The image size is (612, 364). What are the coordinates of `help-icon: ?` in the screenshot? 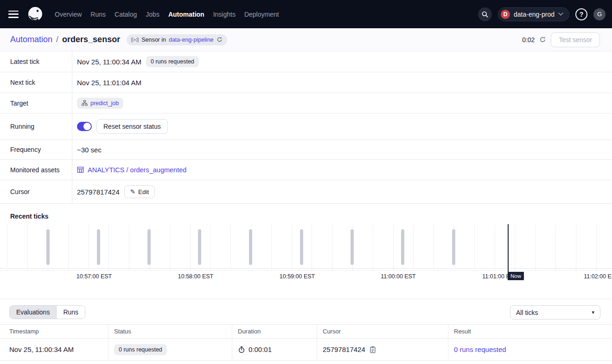 It's located at (581, 14).